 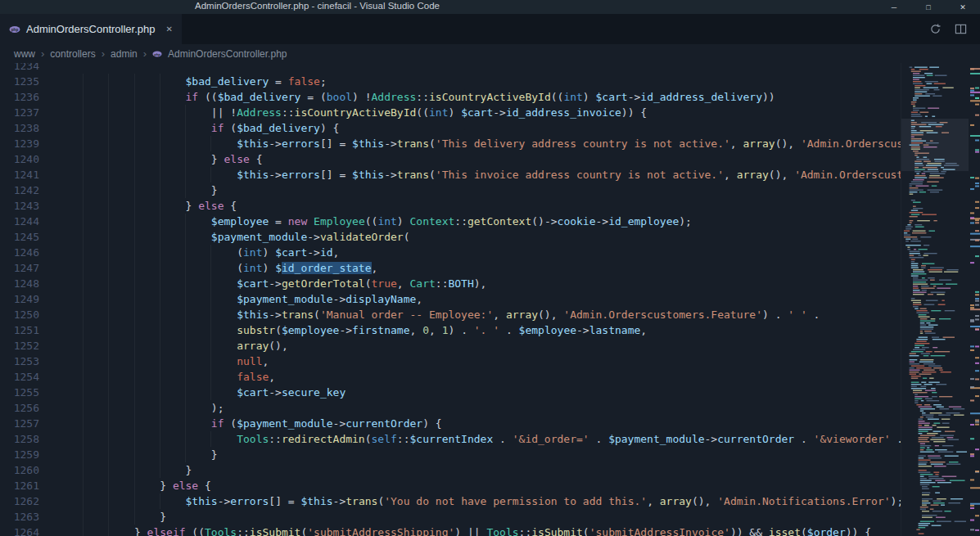 I want to click on sync-icon, so click(x=935, y=29).